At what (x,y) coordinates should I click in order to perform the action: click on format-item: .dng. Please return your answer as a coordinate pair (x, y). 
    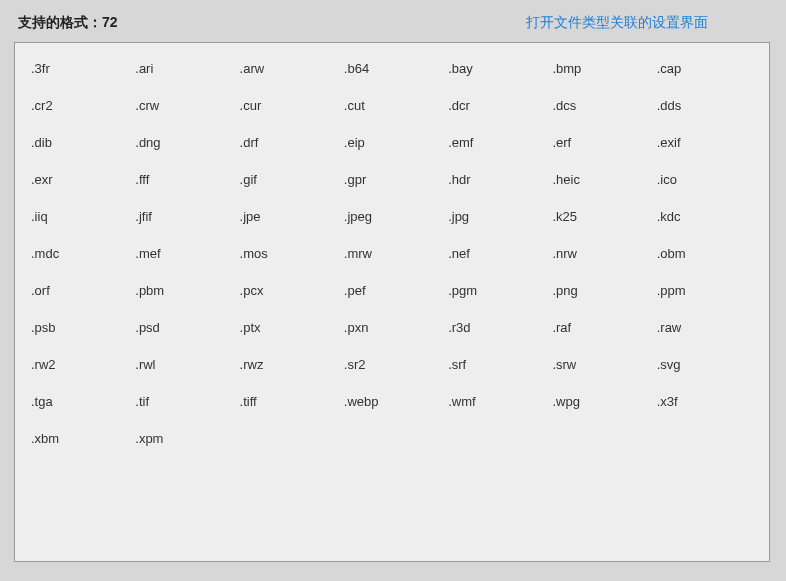
    Looking at the image, I should click on (183, 142).